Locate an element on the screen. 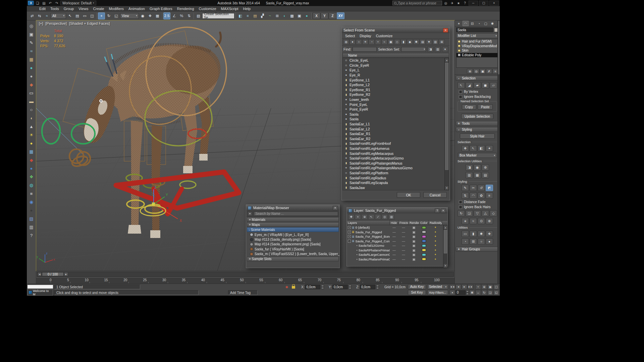  rectangular-selection-region-icon: ▭ is located at coordinates (85, 16).